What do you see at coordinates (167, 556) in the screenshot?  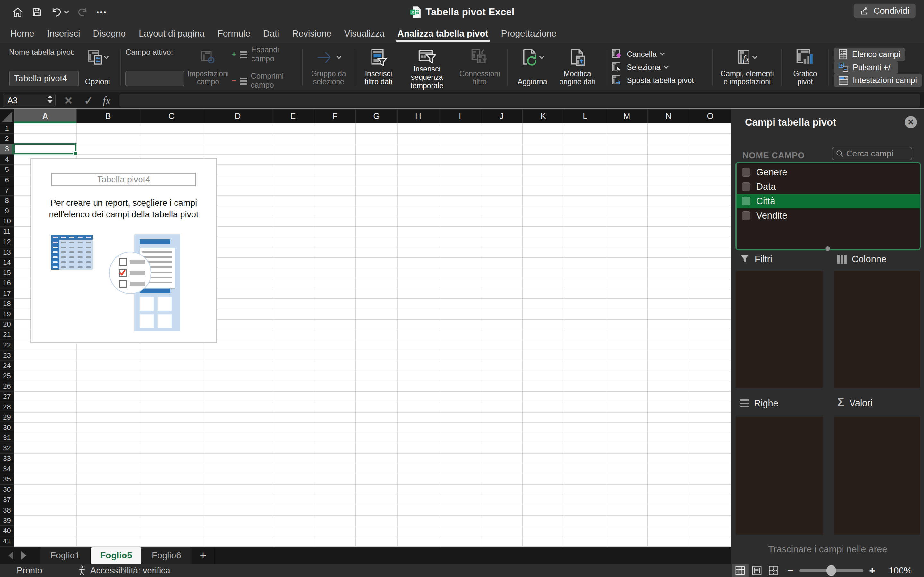 I see `sheet-tab-foglio6: Foglio6` at bounding box center [167, 556].